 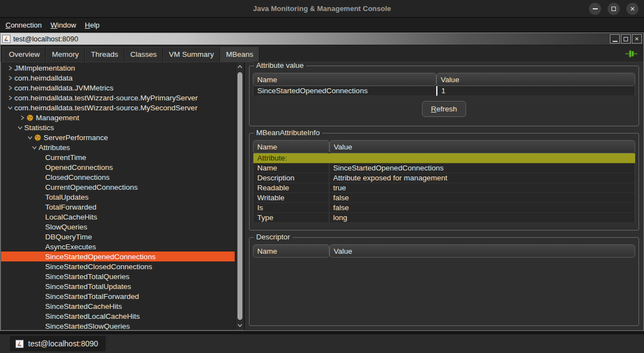 What do you see at coordinates (444, 208) in the screenshot?
I see `table-row-is: Is false` at bounding box center [444, 208].